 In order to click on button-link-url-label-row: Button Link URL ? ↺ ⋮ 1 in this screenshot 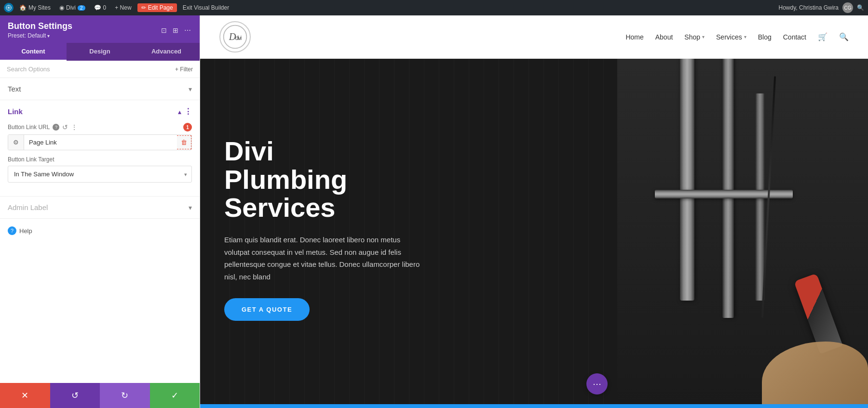, I will do `click(100, 127)`.